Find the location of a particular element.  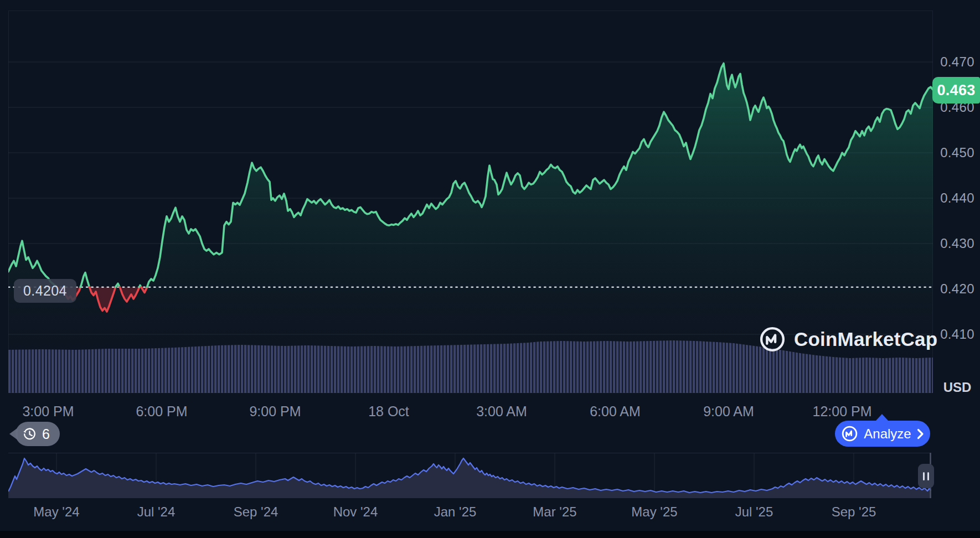

month-tick-label: Mar '25 is located at coordinates (555, 512).